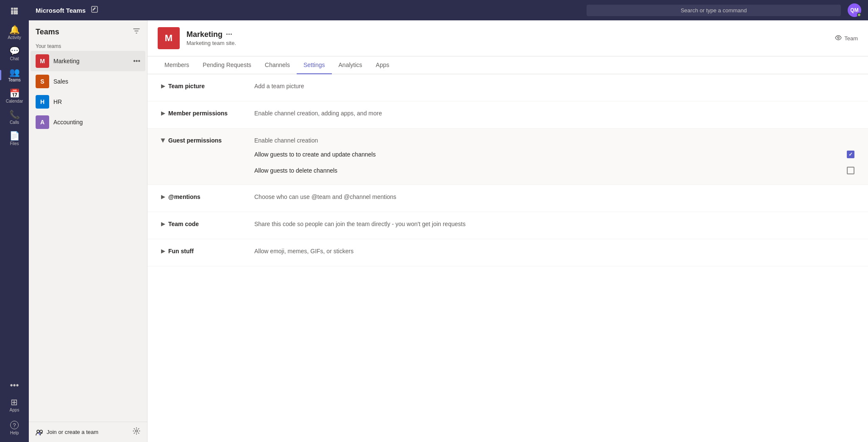  Describe the element at coordinates (163, 224) in the screenshot. I see `chevron-team-code: ▶` at that location.